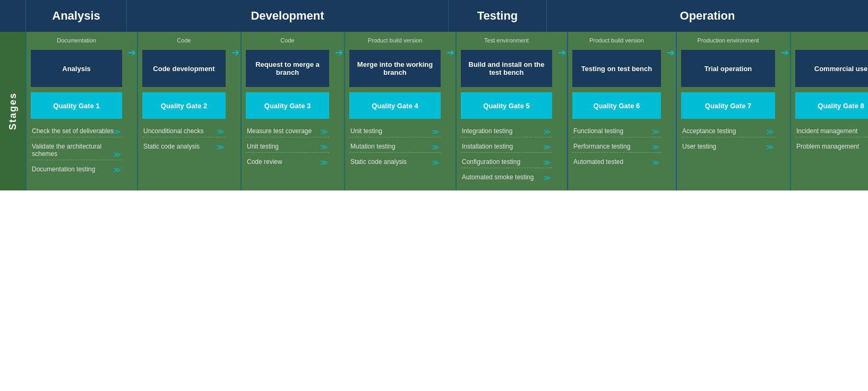 The image size is (868, 391). What do you see at coordinates (617, 131) in the screenshot?
I see `check-testbench-0: Functional testing` at bounding box center [617, 131].